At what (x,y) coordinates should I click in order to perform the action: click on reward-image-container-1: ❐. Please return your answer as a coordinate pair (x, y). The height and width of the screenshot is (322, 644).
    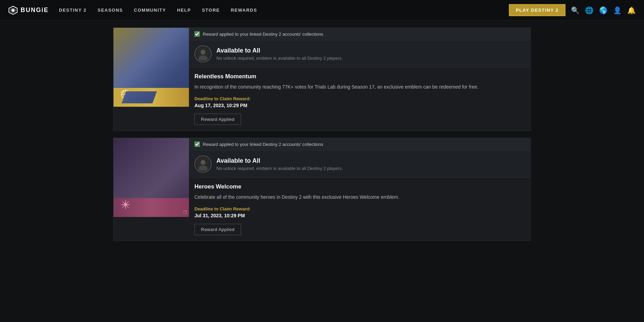
    Looking at the image, I should click on (151, 67).